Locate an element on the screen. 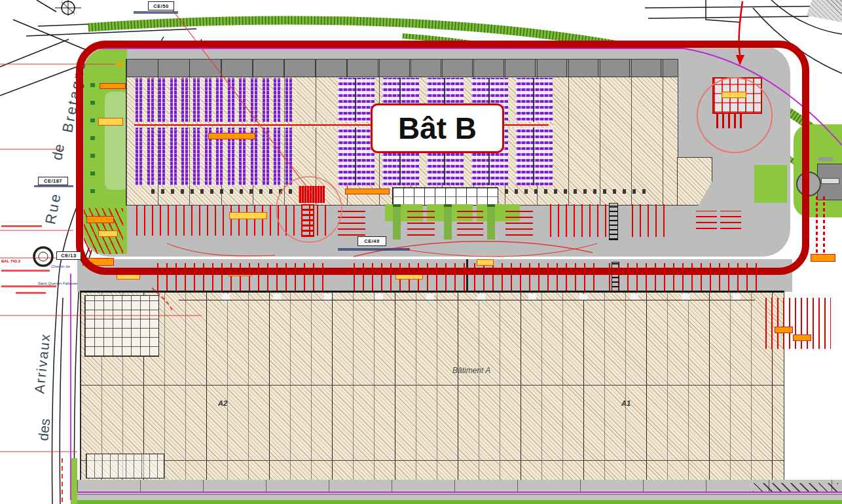 Image resolution: width=842 pixels, height=504 pixels. street-label-rue: Rue is located at coordinates (54, 208).